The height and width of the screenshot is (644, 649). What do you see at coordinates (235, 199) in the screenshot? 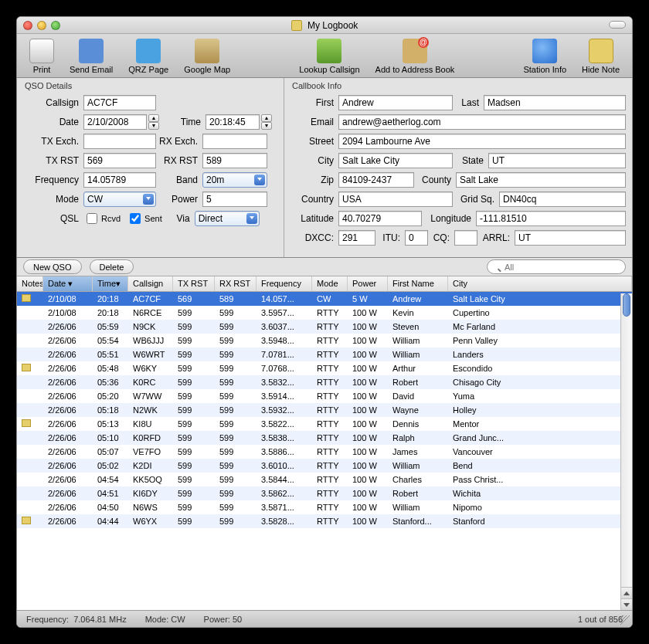
I see `power-field` at bounding box center [235, 199].